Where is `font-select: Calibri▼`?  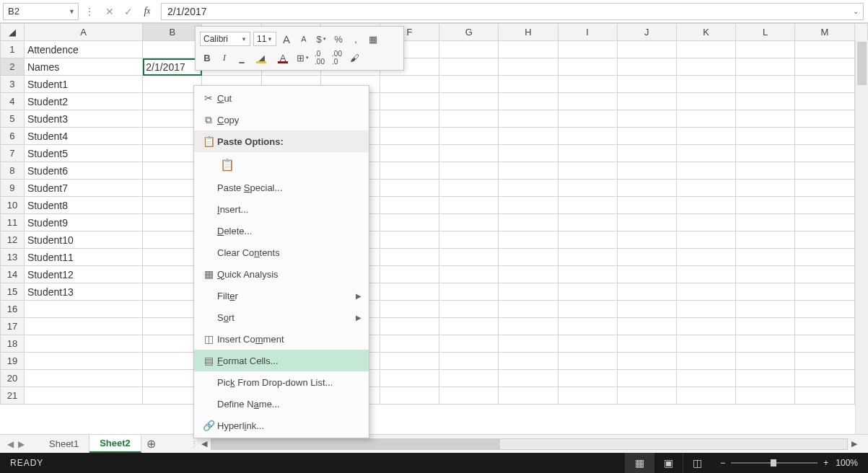
font-select: Calibri▼ is located at coordinates (225, 39).